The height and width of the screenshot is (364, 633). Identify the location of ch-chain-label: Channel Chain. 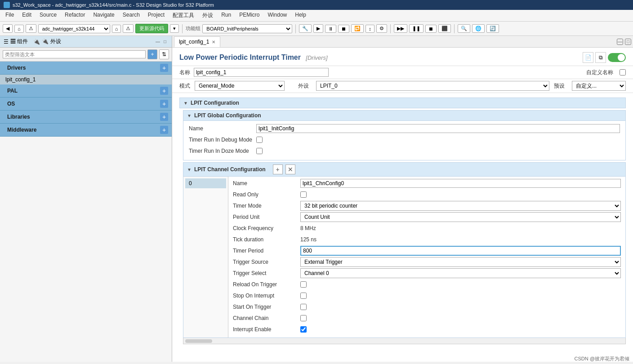
(267, 318).